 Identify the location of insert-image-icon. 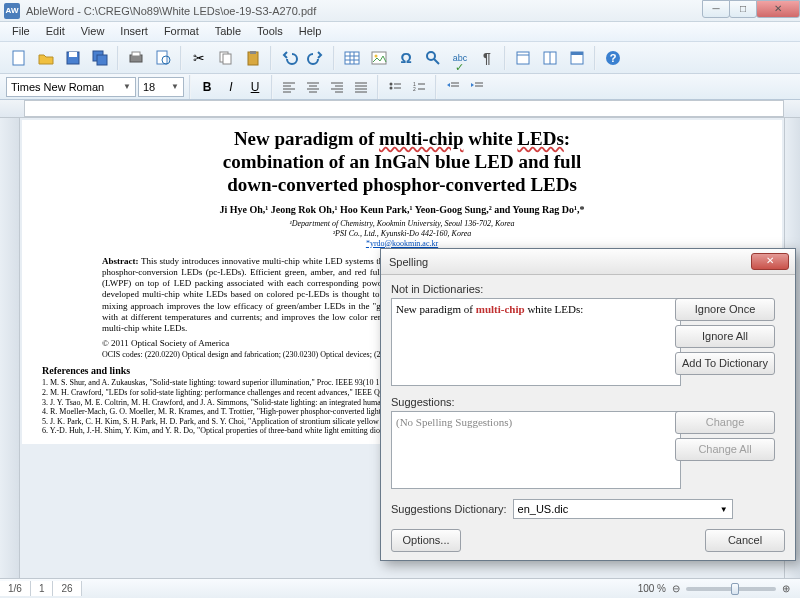
(379, 58).